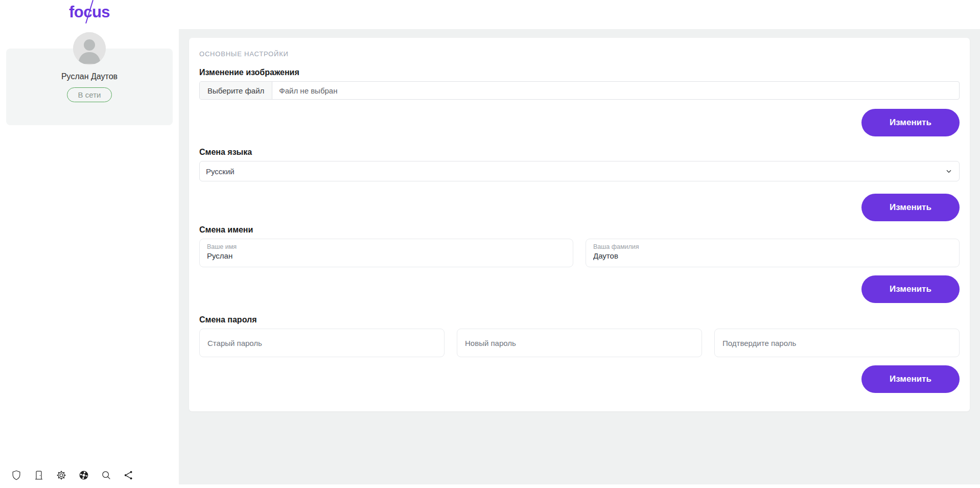 The width and height of the screenshot is (980, 488). What do you see at coordinates (73, 475) in the screenshot?
I see `sidebar-footer-nav` at bounding box center [73, 475].